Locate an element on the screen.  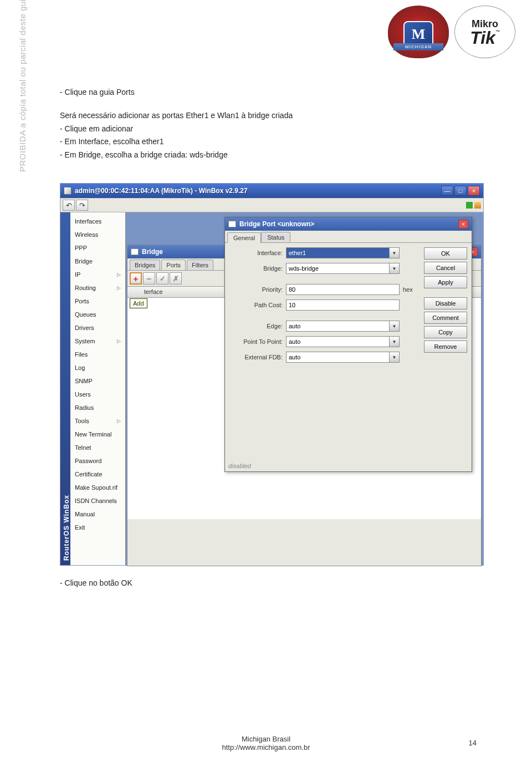
menu-item-files: Files is located at coordinates (98, 354).